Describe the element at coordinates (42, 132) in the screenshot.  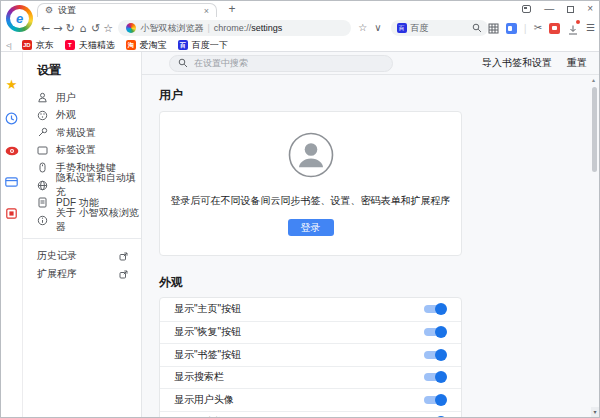
I see `wrench-icon` at that location.